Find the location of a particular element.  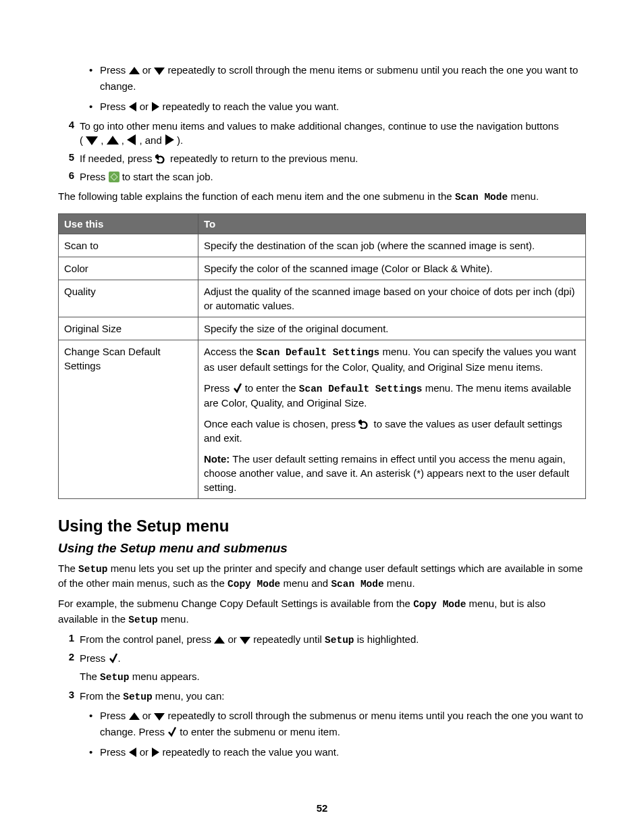

sub-bullet-list: Press or repeatedly to scroll through th… is located at coordinates (338, 734).